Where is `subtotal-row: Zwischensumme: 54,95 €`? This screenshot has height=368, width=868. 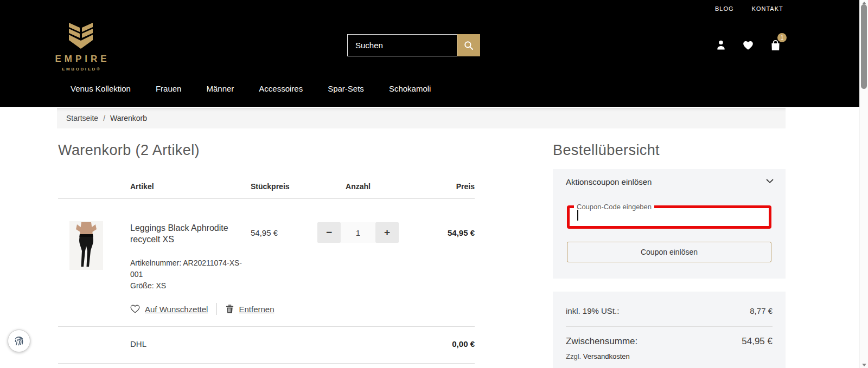
subtotal-row: Zwischensumme: 54,95 € is located at coordinates (669, 341).